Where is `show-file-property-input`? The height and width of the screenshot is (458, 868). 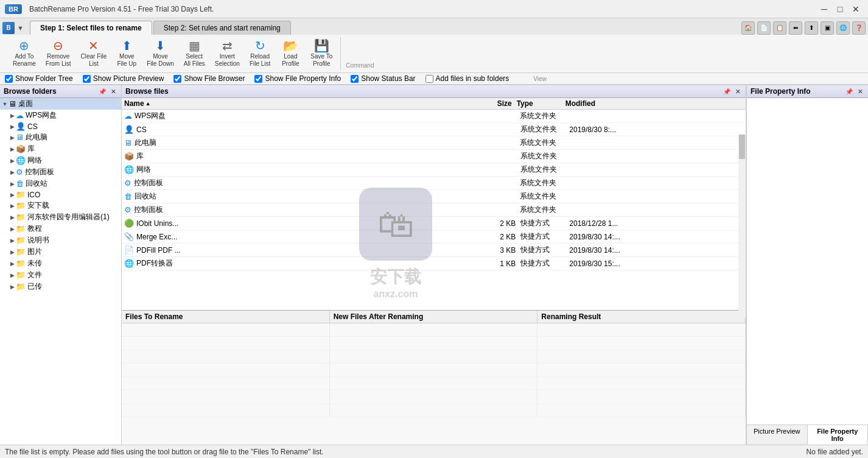 show-file-property-input is located at coordinates (258, 79).